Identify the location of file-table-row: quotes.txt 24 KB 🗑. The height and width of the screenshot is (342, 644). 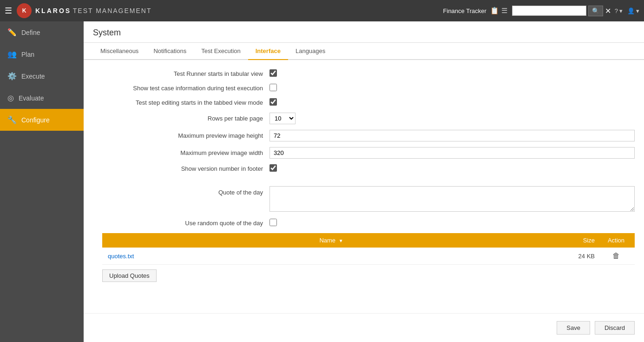
(368, 256).